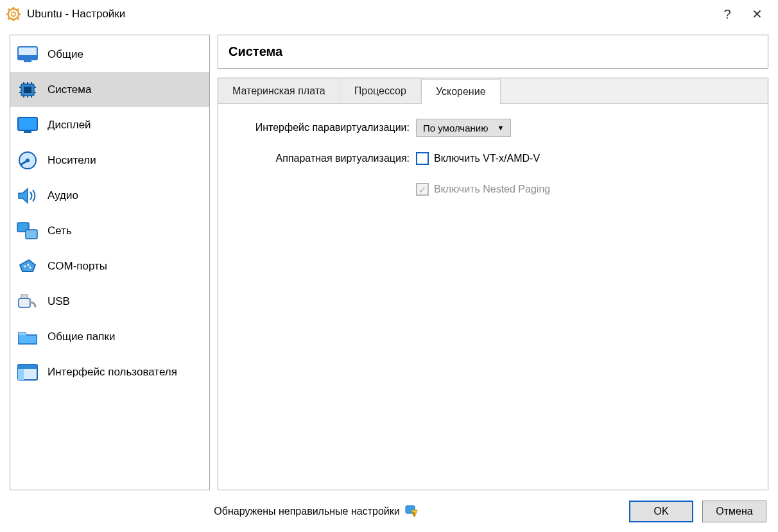 The height and width of the screenshot is (532, 778). Describe the element at coordinates (28, 160) in the screenshot. I see `disk-icon` at that location.